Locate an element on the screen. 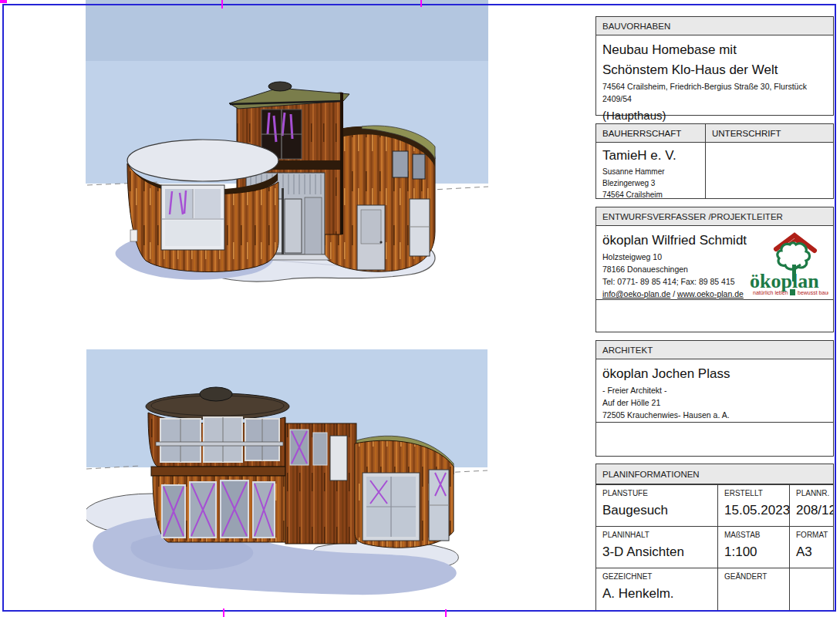 The width and height of the screenshot is (840, 617). planinhalt-label: PLANINHALT is located at coordinates (659, 535).